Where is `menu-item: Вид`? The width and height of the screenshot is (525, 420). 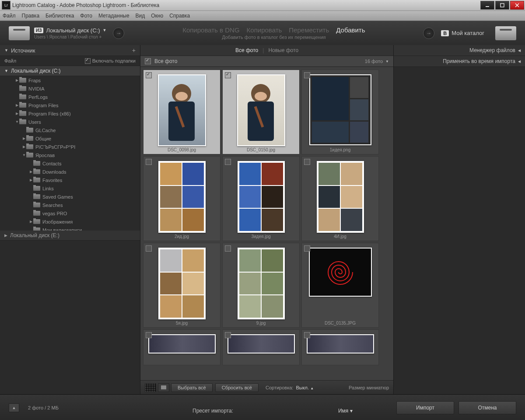
menu-item: Вид is located at coordinates (140, 16).